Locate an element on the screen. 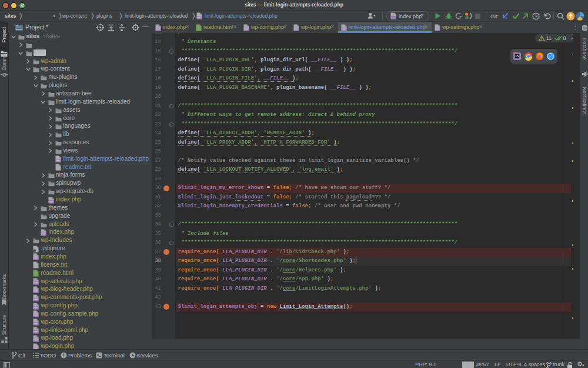 This screenshot has height=368, width=588. svg-text: PS is located at coordinates (517, 57).